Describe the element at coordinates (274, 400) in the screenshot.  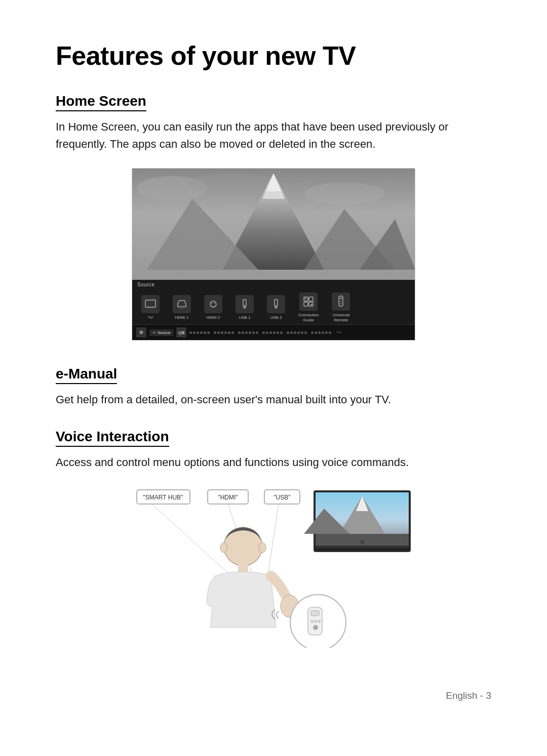
I see `e-manual-body: Get help from a detailed, on-screen user…` at that location.